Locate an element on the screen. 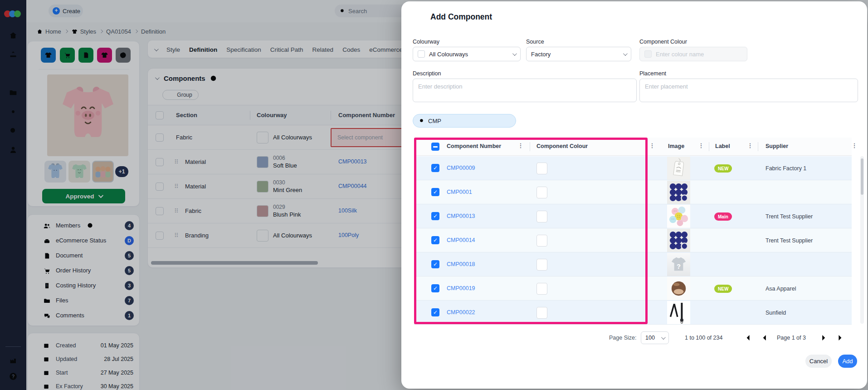 This screenshot has height=390, width=868. colourway-filter-label: Colourway is located at coordinates (426, 42).